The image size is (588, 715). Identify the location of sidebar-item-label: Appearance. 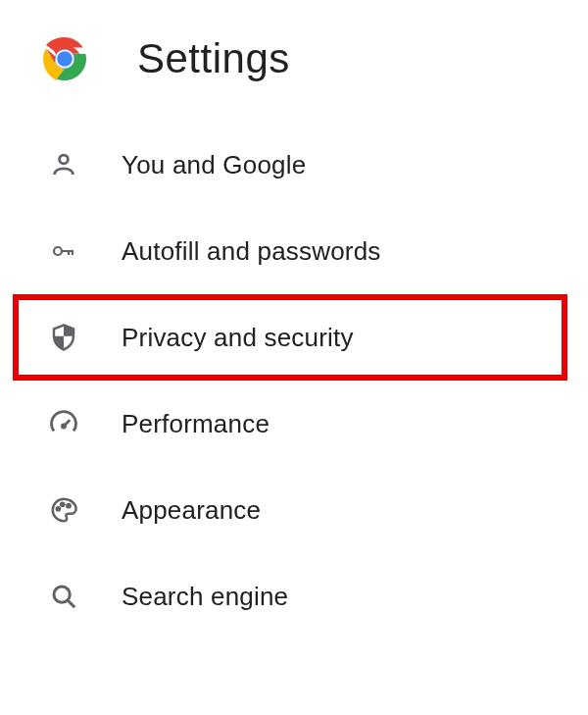
(191, 510).